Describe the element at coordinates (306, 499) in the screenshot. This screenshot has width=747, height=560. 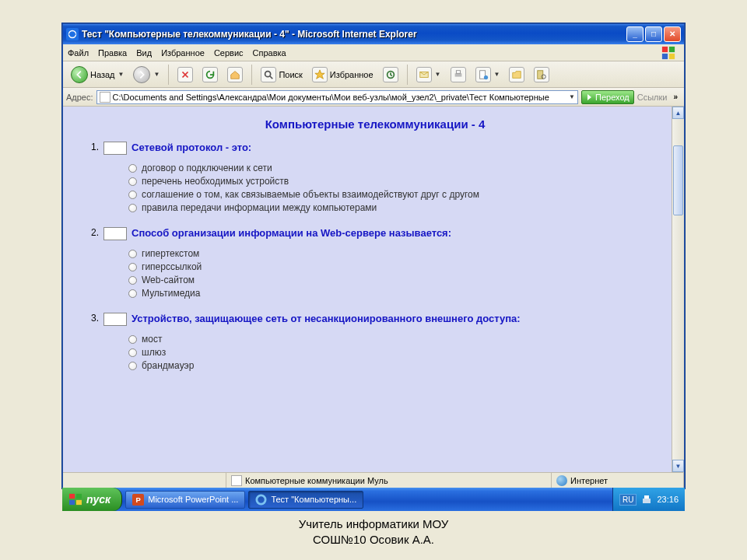
I see `taskbar-item-active: Тест "Компьютерны...` at that location.